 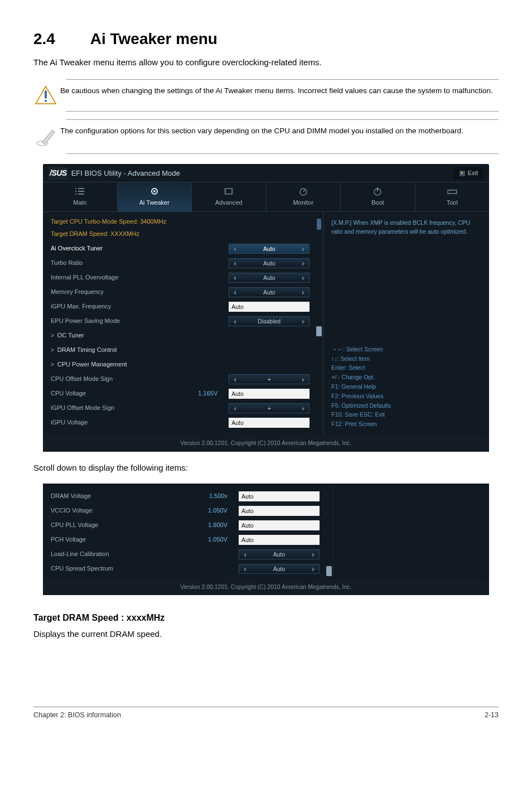 What do you see at coordinates (77, 716) in the screenshot?
I see `footer-left: Chapter 2: BIOS information` at bounding box center [77, 716].